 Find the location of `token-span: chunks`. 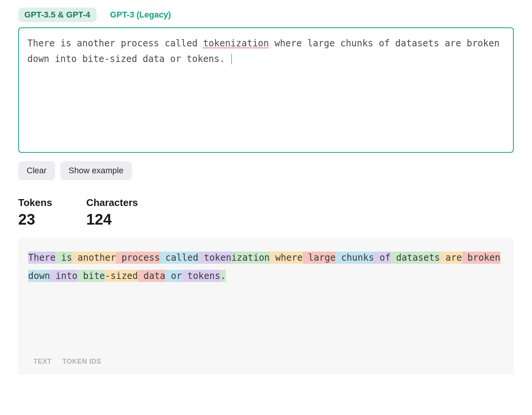

token-span: chunks is located at coordinates (355, 258).